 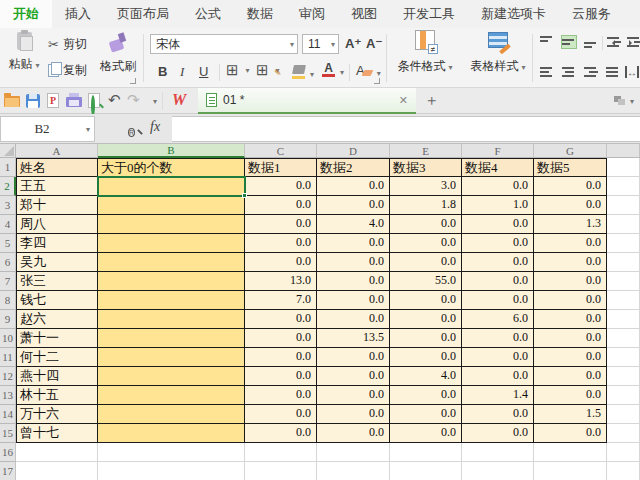 What do you see at coordinates (570, 396) in the screenshot?
I see `cell-G13: 0.0` at bounding box center [570, 396].